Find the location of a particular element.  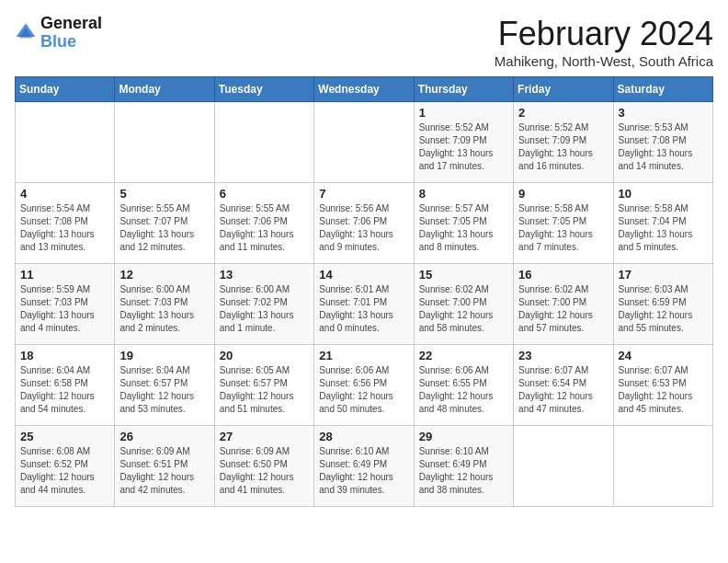

day-number: 7 is located at coordinates (364, 193).